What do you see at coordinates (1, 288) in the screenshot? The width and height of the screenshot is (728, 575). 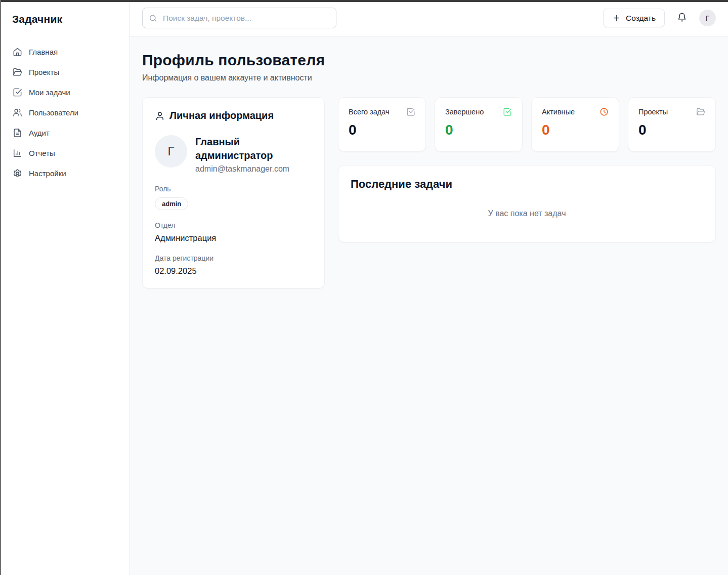 I see `window-left-edge` at bounding box center [1, 288].